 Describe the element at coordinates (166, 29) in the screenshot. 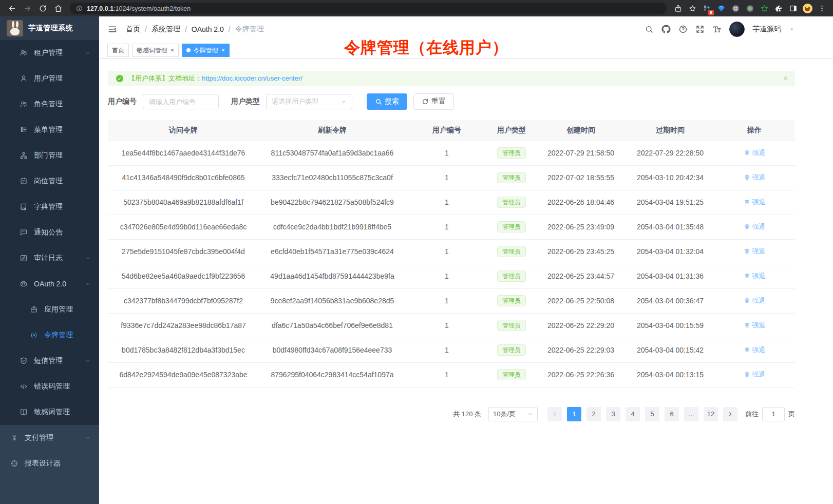

I see `breadcrumb-item: 系统管理` at that location.